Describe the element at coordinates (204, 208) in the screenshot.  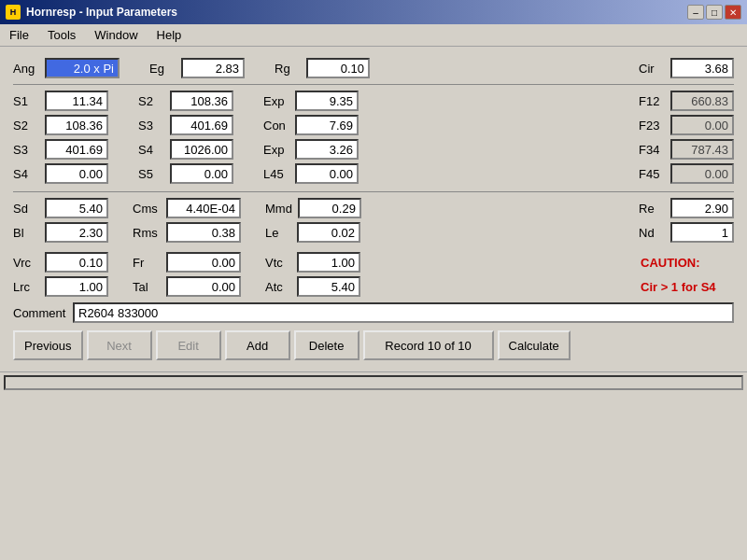
I see `cms-input` at that location.